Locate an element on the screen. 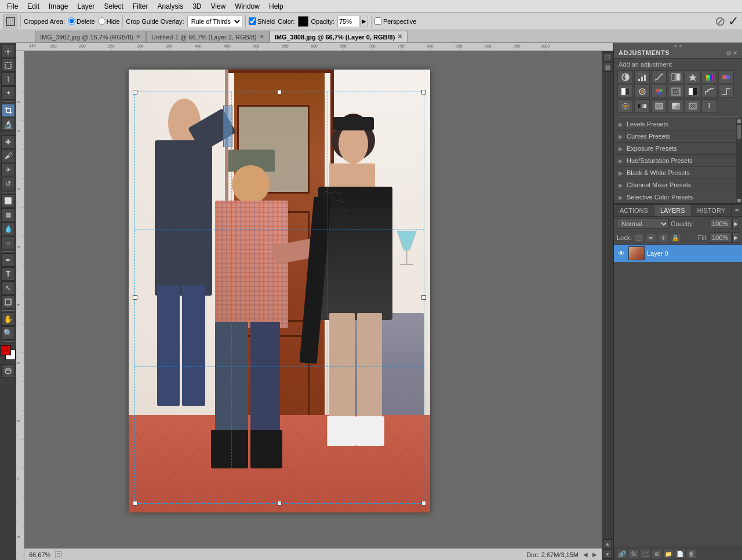 Image resolution: width=742 pixels, height=560 pixels. opacity-input is located at coordinates (348, 21).